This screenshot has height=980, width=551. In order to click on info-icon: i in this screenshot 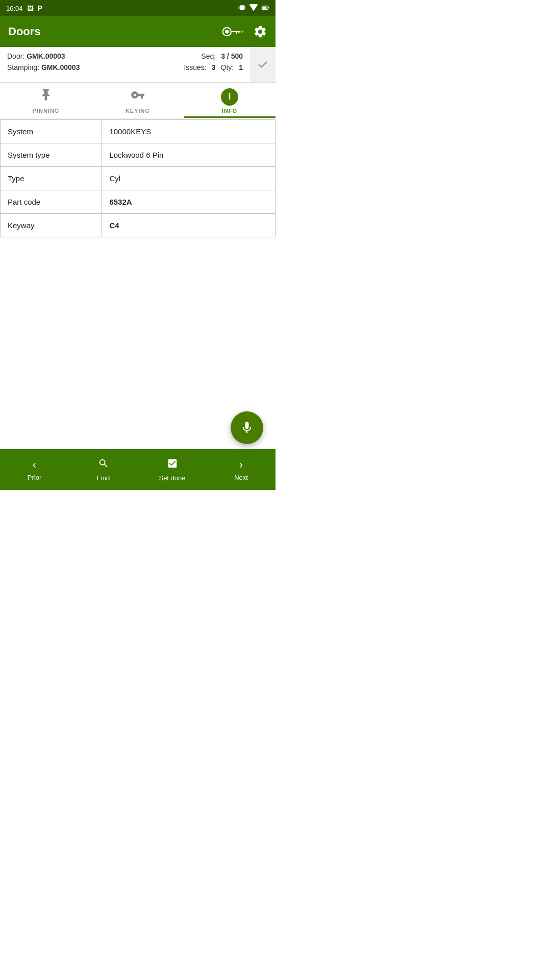, I will do `click(230, 97)`.